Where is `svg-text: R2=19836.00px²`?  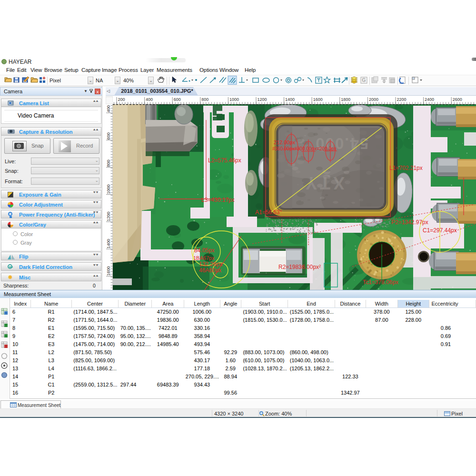 svg-text: R2=19836.00px² is located at coordinates (300, 267).